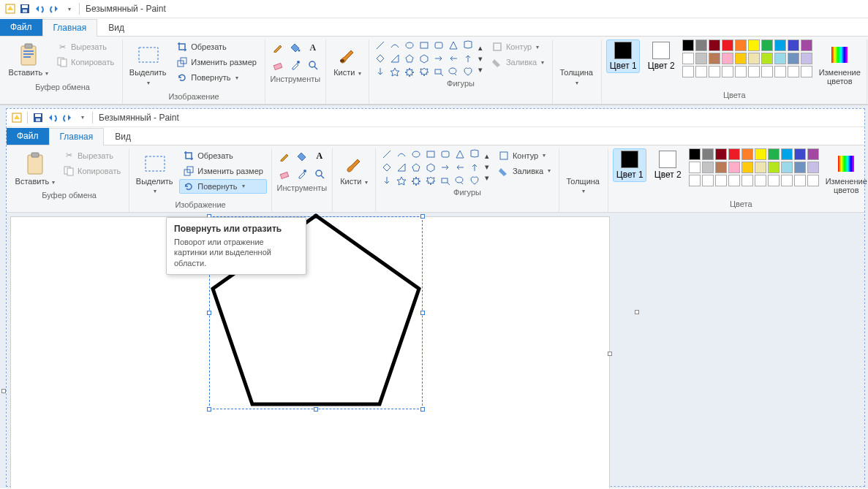  What do you see at coordinates (223, 186) in the screenshot?
I see `rotate-button: Повернуть▾` at bounding box center [223, 186].